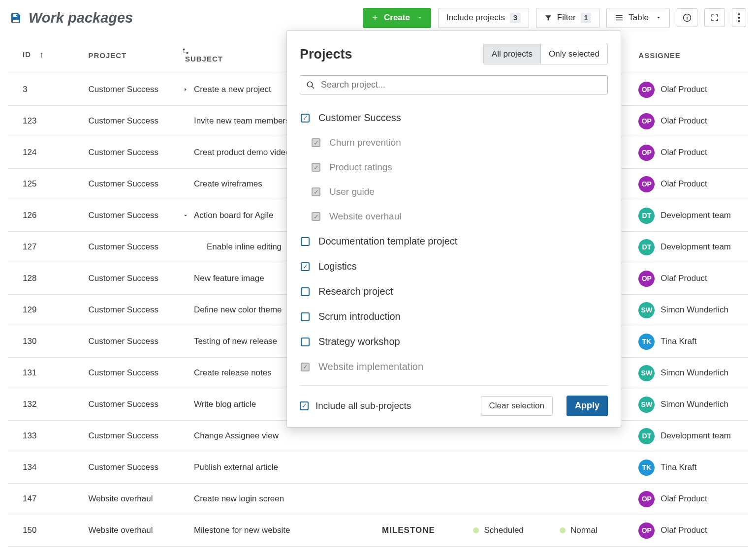  What do you see at coordinates (687, 18) in the screenshot?
I see `info-button` at bounding box center [687, 18].